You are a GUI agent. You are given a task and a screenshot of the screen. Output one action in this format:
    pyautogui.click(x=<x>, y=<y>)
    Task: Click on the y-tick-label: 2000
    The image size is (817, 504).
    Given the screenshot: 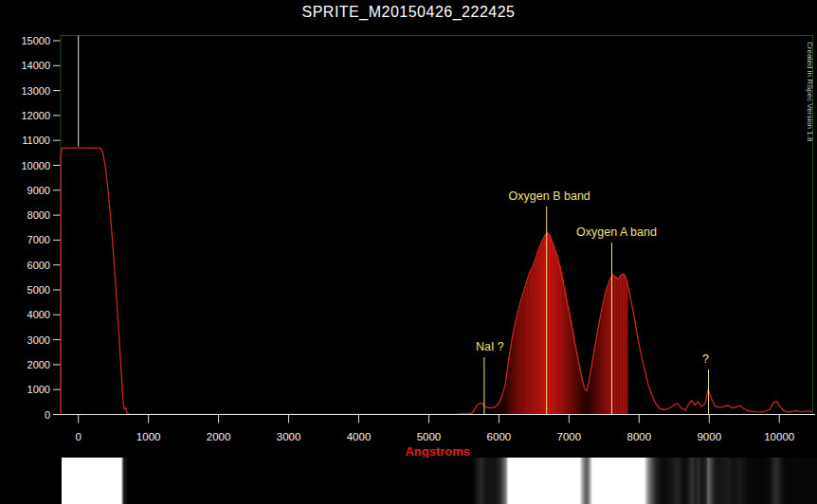 What is the action you would take?
    pyautogui.click(x=39, y=365)
    